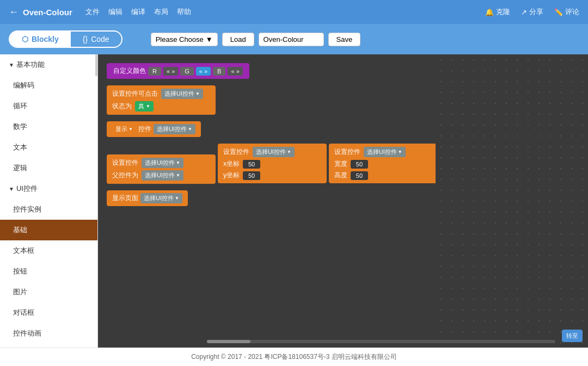  I want to click on block-set-clickable-row2: 状态为 真, so click(161, 107).